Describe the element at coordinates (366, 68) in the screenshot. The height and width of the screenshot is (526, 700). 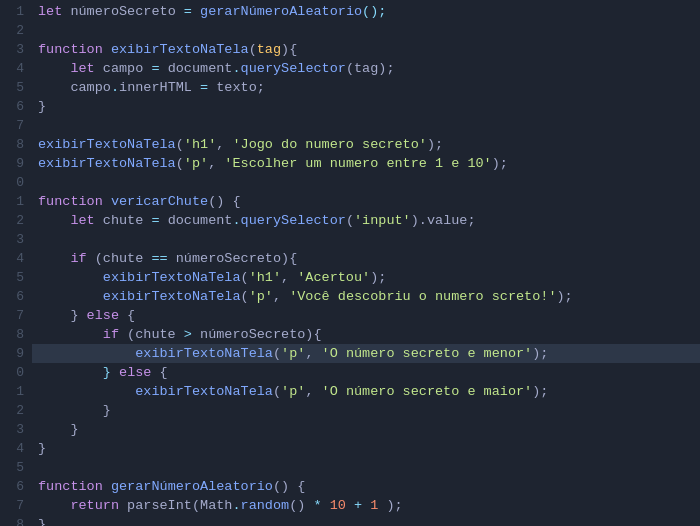
I see `code-line: let campo = document.querySelector(tag);` at that location.